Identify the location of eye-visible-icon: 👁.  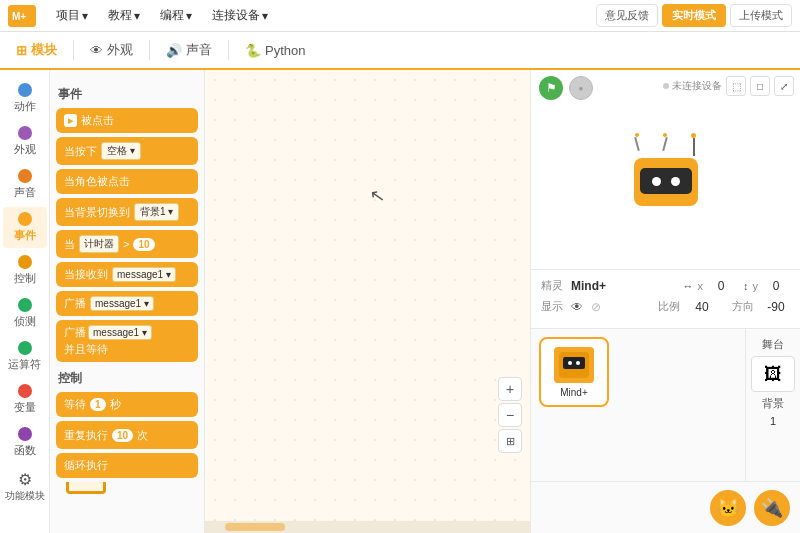
(577, 307).